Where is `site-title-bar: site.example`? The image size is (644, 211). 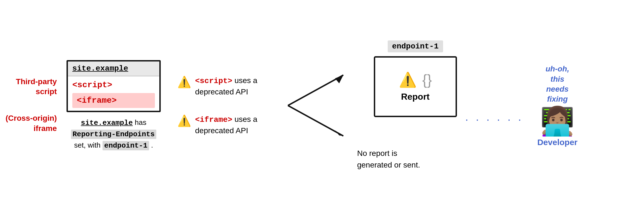
site-title-bar: site.example is located at coordinates (114, 69).